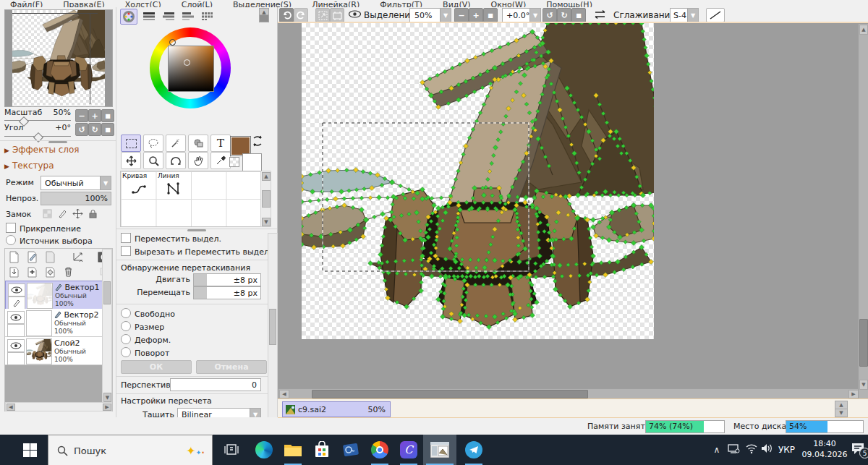 The height and width of the screenshot is (465, 868). Describe the element at coordinates (859, 450) in the screenshot. I see `notification-center-button: 5` at that location.